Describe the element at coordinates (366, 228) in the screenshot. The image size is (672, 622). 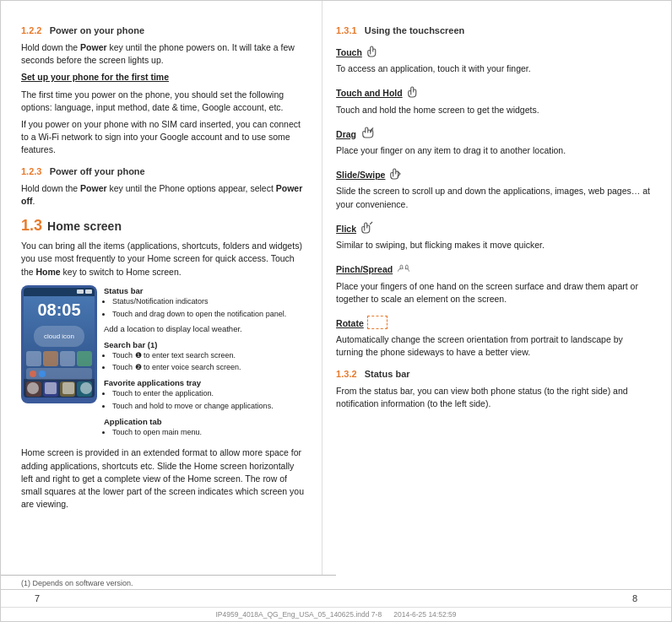
I see `flick-icon` at that location.